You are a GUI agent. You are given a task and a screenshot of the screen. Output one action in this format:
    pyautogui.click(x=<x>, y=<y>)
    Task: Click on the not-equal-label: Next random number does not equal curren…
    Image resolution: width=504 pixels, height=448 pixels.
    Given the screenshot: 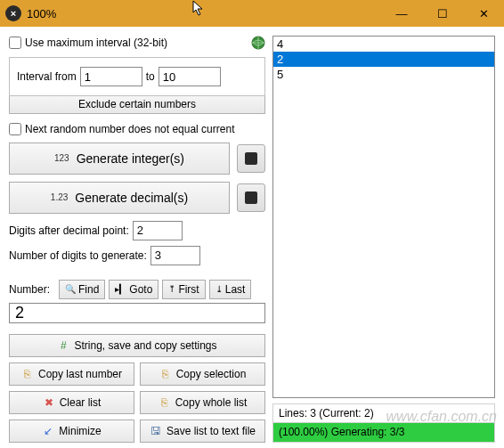 What is the action you would take?
    pyautogui.click(x=130, y=129)
    